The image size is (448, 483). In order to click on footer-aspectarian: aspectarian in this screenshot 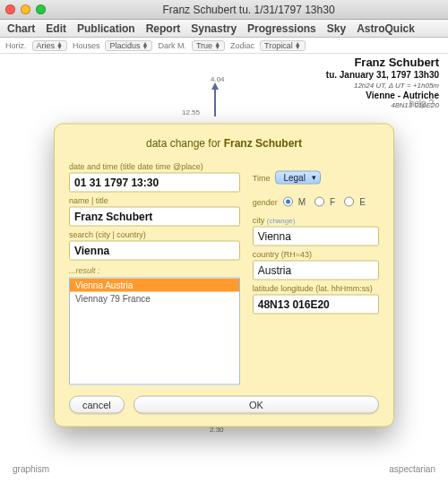, I will do `click(412, 470)`.